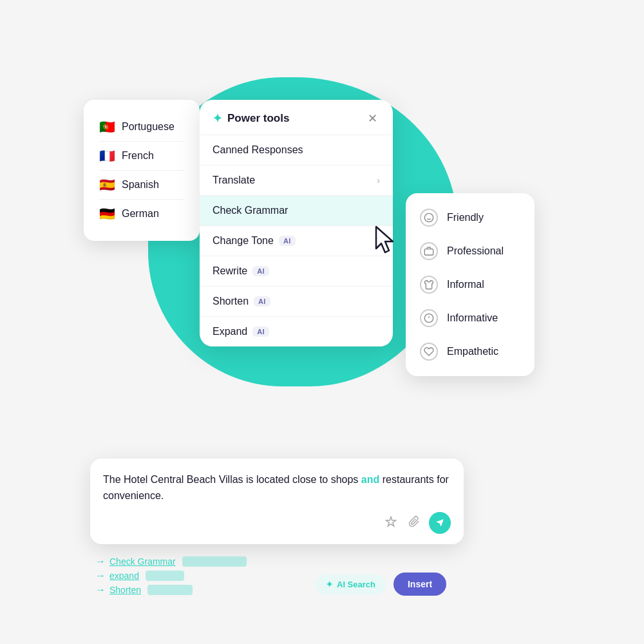 The image size is (644, 644). Describe the element at coordinates (296, 301) in the screenshot. I see `menu-item-shorten: Shorten AI` at that location.